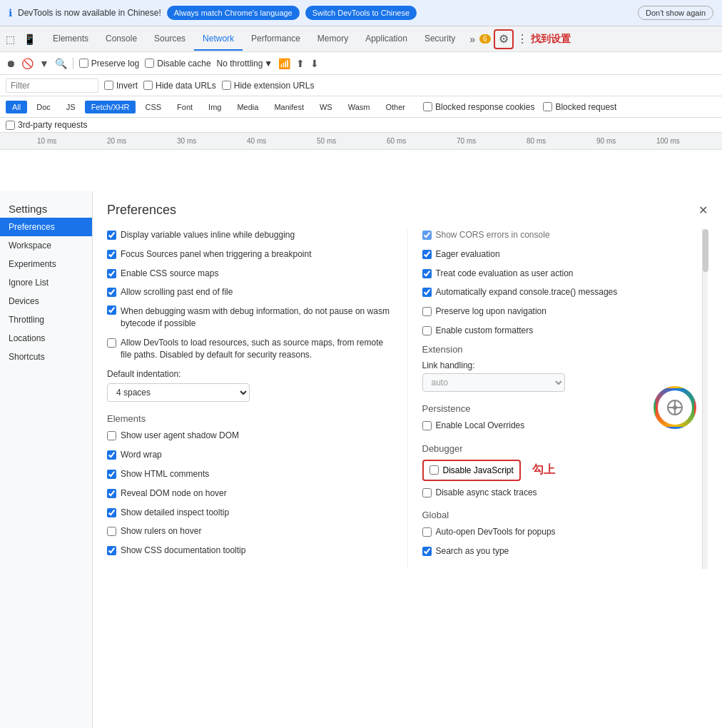 The width and height of the screenshot is (722, 728). What do you see at coordinates (46, 246) in the screenshot?
I see `sidebar-item-workspace: Workspace` at bounding box center [46, 246].